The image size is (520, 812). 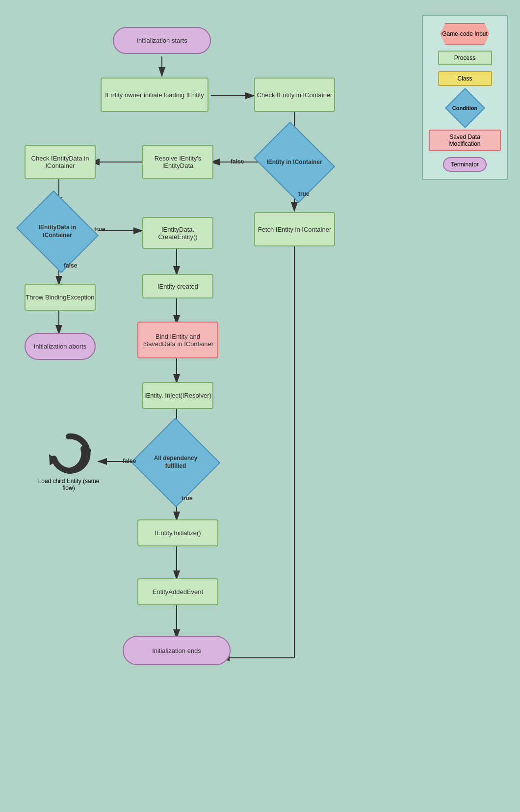 I want to click on check-ientity-node: Check IEntity in IContainer, so click(x=294, y=95).